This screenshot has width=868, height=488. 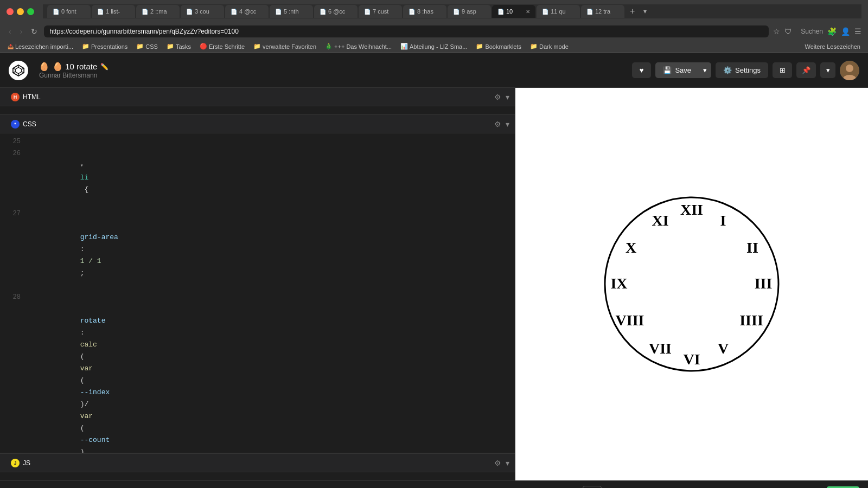 I want to click on minimize-button, so click(x=21, y=12).